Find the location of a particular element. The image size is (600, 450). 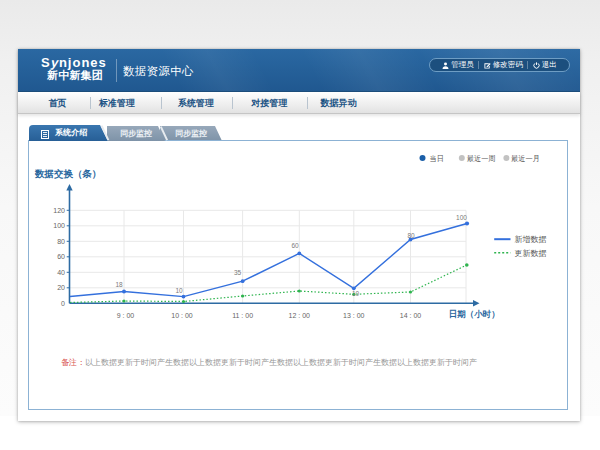

svg-text: 14 : 00 is located at coordinates (411, 316).